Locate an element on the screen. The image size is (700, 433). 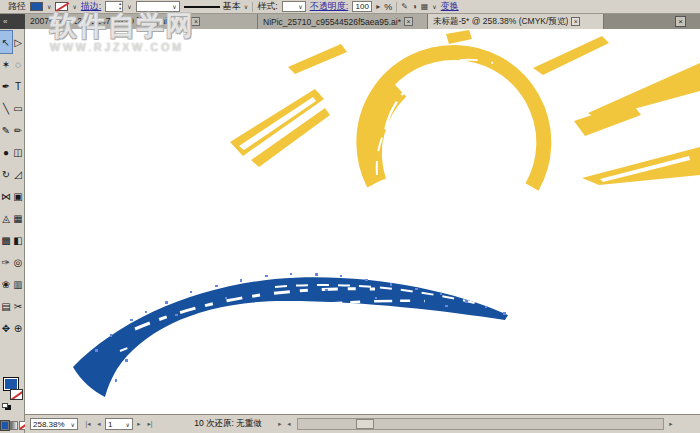
scrollbar-thumb is located at coordinates (365, 424).